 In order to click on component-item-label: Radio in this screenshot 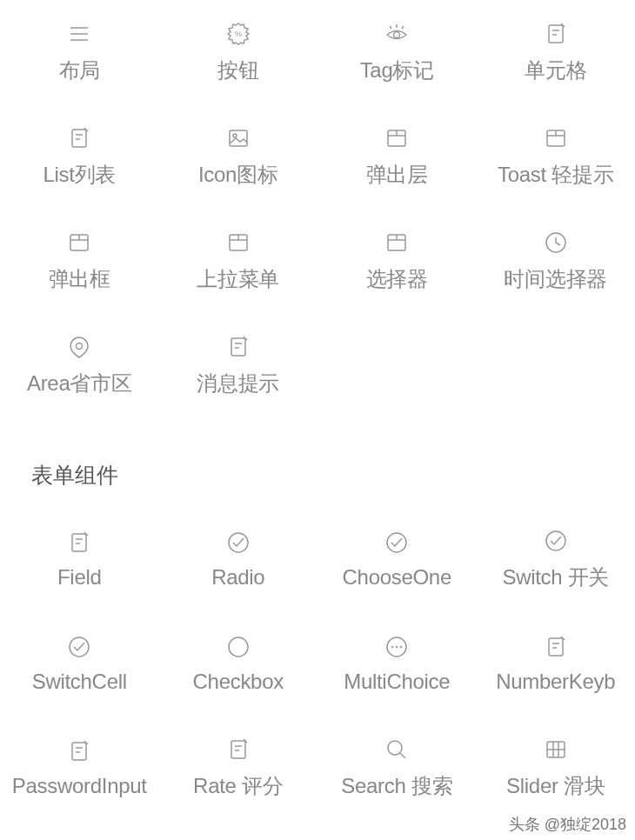, I will do `click(238, 577)`.